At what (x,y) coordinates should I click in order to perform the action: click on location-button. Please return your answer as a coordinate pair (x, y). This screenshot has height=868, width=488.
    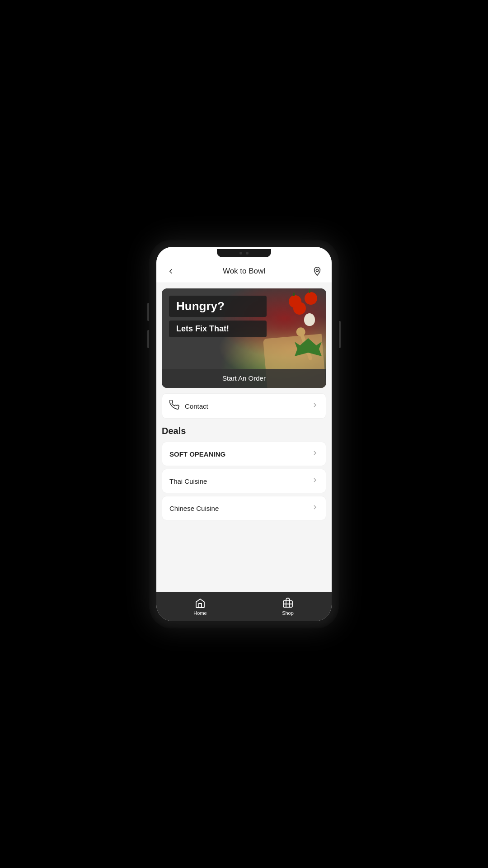
    Looking at the image, I should click on (317, 271).